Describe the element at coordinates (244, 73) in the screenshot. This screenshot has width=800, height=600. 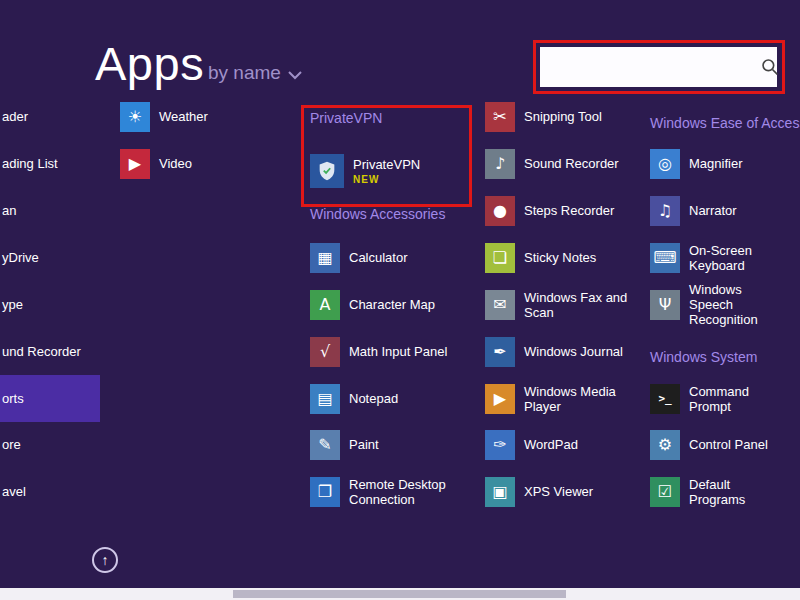
I see `sort-by-name-label: by name` at that location.